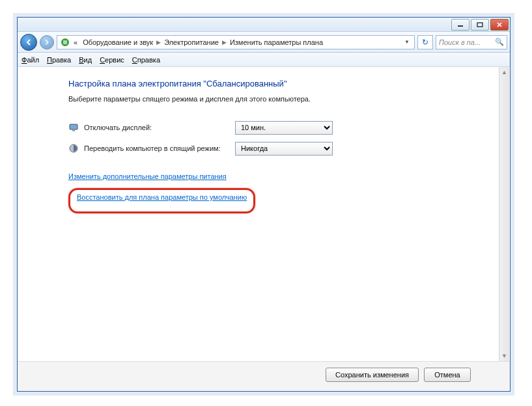  Describe the element at coordinates (480, 25) in the screenshot. I see `maximize-button` at that location.